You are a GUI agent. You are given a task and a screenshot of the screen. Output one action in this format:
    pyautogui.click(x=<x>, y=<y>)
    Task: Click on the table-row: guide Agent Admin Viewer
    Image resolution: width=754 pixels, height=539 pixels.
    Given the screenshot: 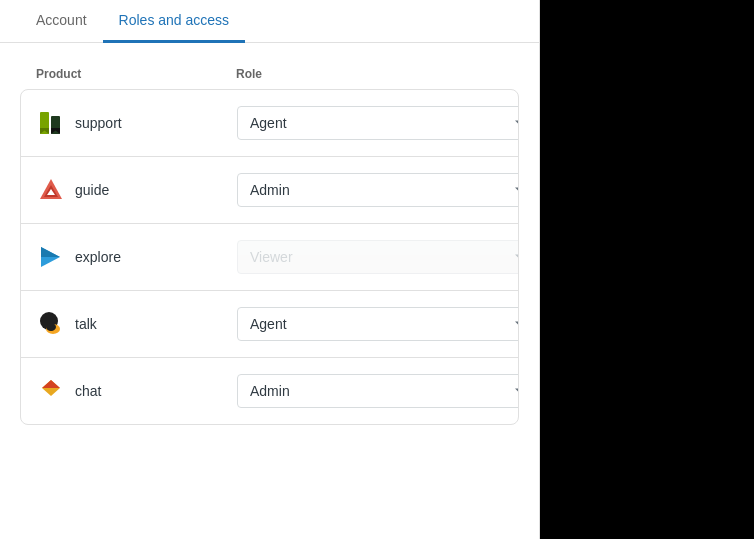 What is the action you would take?
    pyautogui.click(x=270, y=190)
    